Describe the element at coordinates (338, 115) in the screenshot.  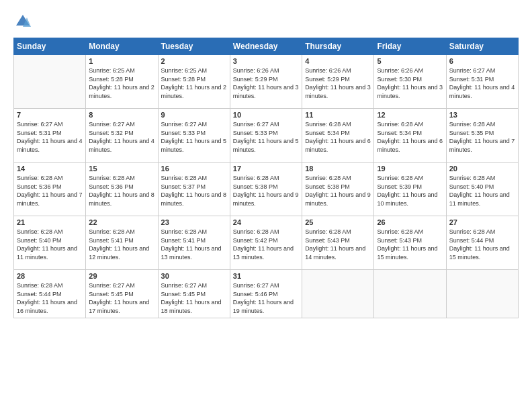
I see `day-number: 11` at that location.